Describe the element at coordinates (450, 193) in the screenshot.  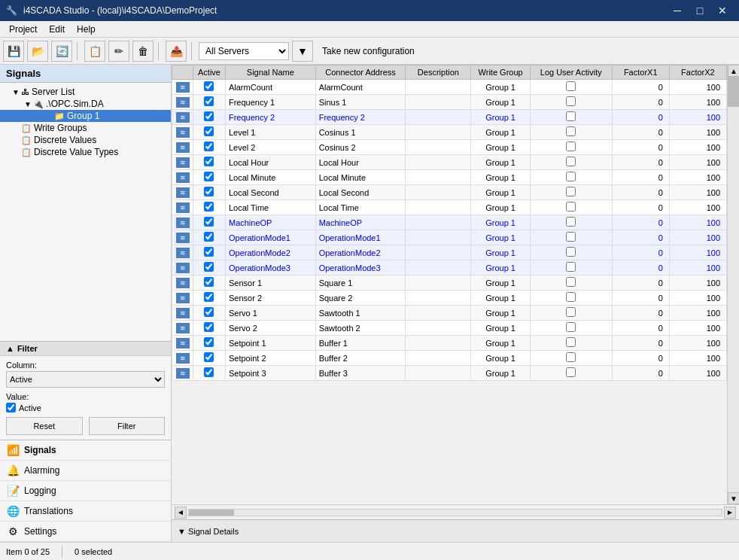
I see `table-row: ≋Local SecondLocal SecondGroup 10100` at that location.